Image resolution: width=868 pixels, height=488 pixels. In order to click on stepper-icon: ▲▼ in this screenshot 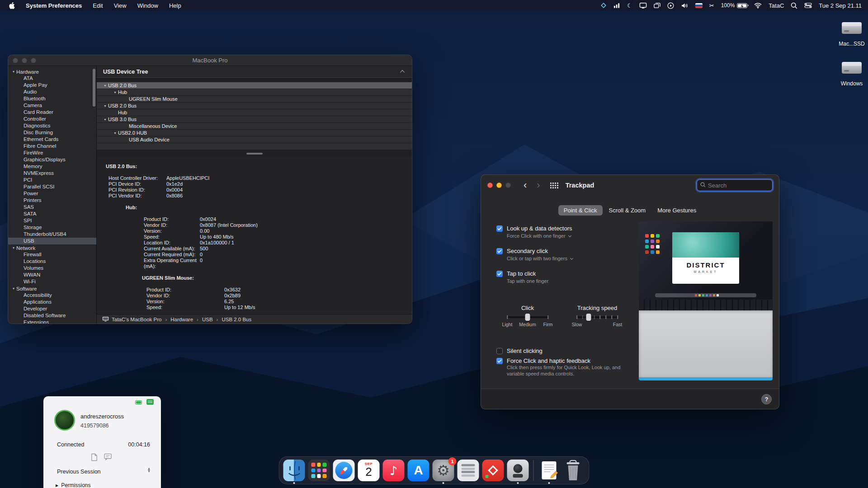, I will do `click(149, 470)`.